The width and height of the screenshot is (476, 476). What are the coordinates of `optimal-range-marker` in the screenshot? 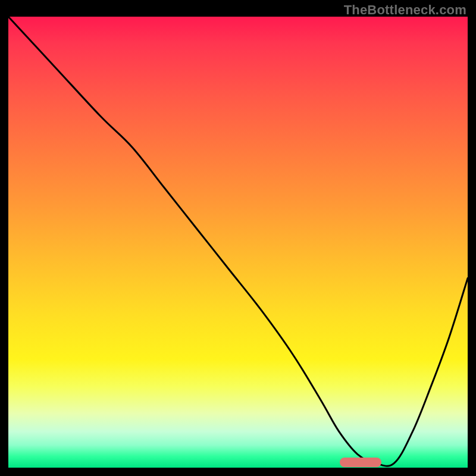 It's located at (361, 462).